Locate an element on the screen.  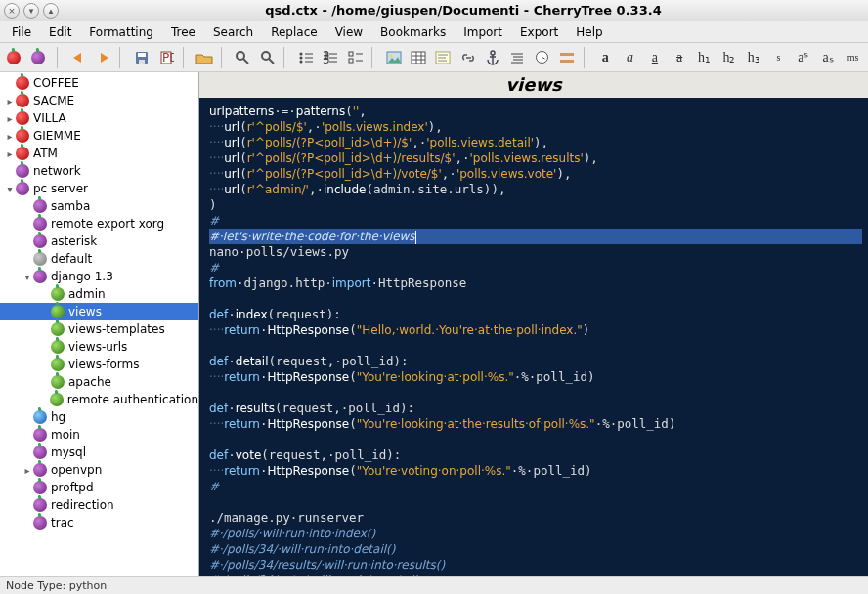
window-maximize-button: ▴ is located at coordinates (51, 11).